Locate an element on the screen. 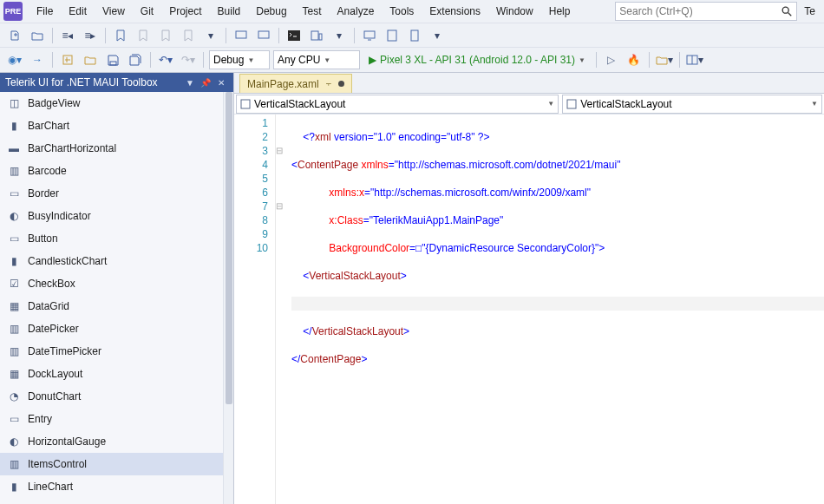 This screenshot has height=504, width=824. nav-scope-combo: VerticalStackLayout ▼ is located at coordinates (397, 104).